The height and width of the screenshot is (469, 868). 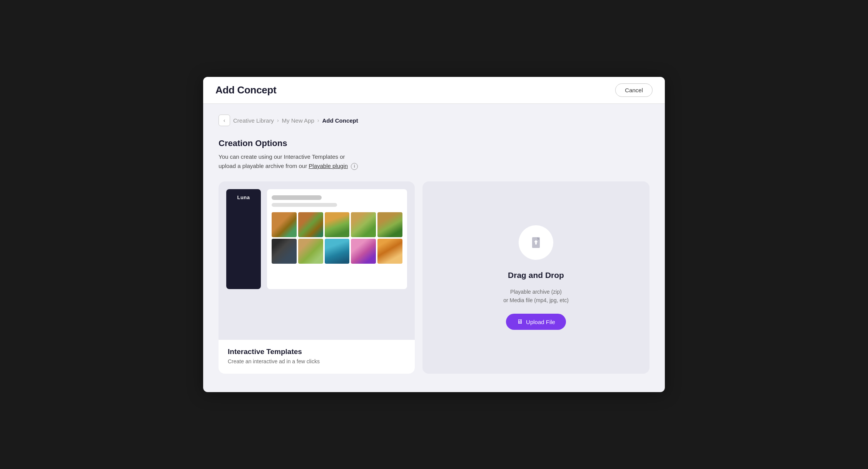 I want to click on info-icon: i, so click(x=354, y=166).